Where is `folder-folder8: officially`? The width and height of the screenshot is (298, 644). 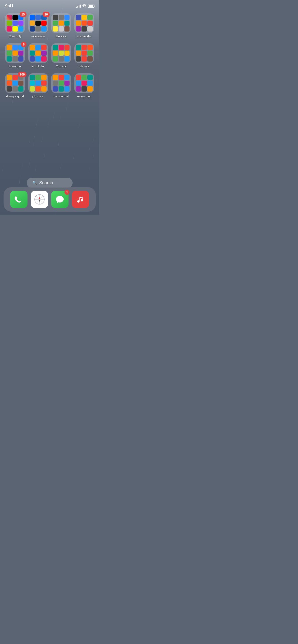 folder-folder8: officially is located at coordinates (85, 56).